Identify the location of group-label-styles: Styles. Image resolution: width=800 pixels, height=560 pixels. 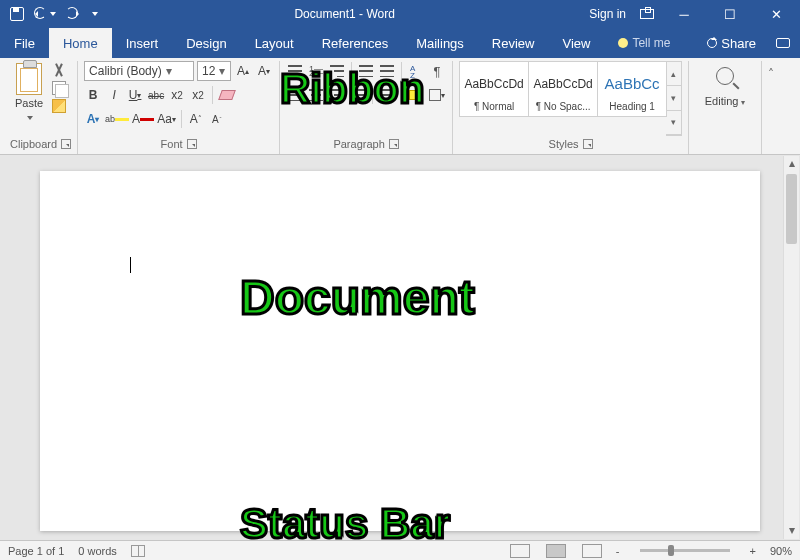
(564, 144).